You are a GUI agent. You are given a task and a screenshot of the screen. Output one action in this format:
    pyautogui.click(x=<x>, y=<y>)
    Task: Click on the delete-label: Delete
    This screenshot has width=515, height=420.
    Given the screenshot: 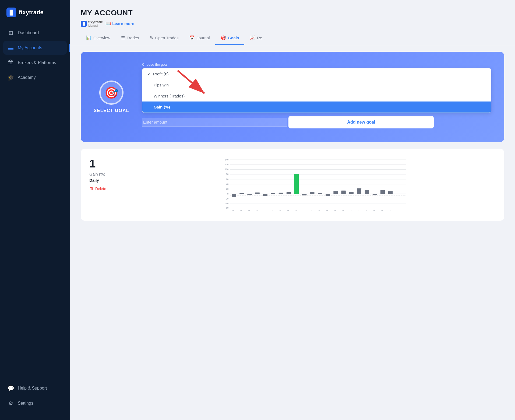 What is the action you would take?
    pyautogui.click(x=101, y=189)
    